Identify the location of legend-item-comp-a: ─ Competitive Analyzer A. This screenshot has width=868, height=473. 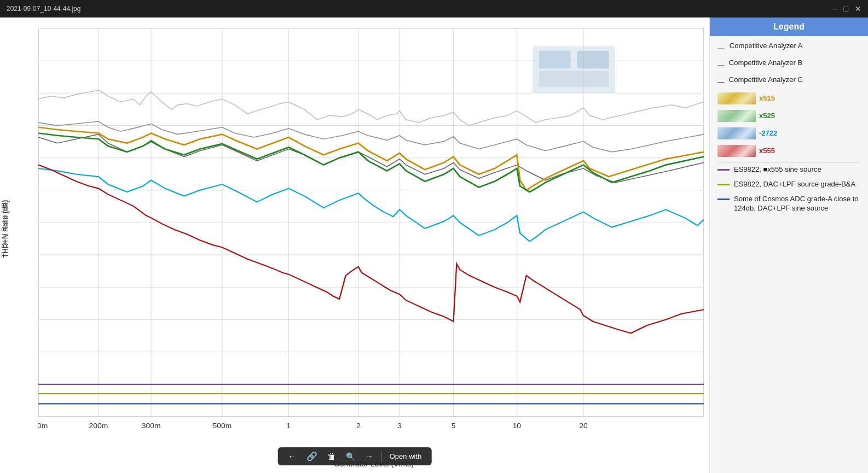
(789, 47).